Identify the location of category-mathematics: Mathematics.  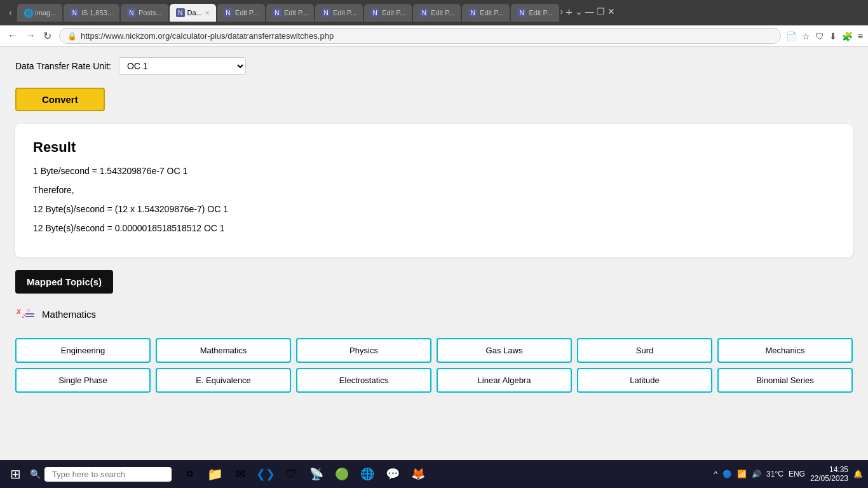
(224, 351).